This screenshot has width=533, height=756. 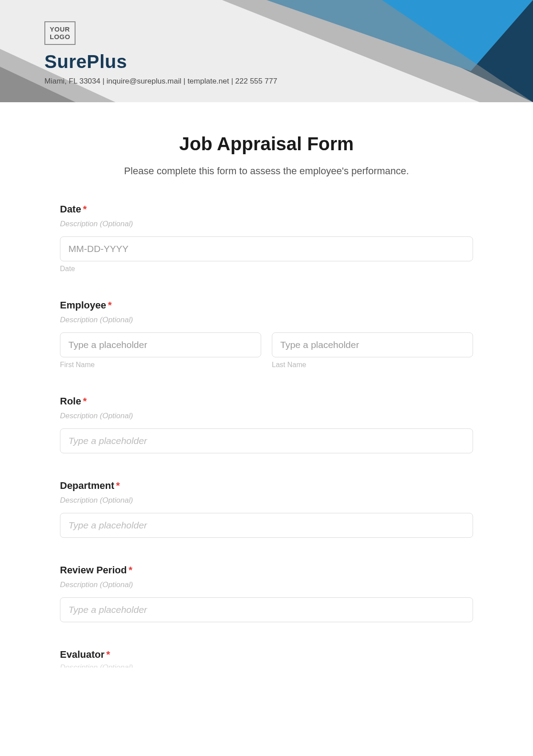 What do you see at coordinates (266, 171) in the screenshot?
I see `form-description: Please complete this form to assess the …` at bounding box center [266, 171].